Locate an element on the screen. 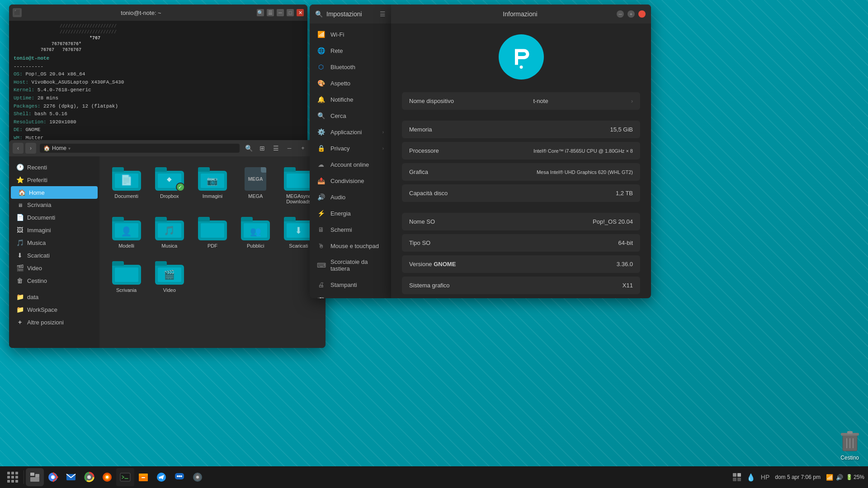 This screenshot has height=488, width=868. info-processore-row: Processore Intel® Core™ i7-8565U CPU @ 1… is located at coordinates (521, 151).